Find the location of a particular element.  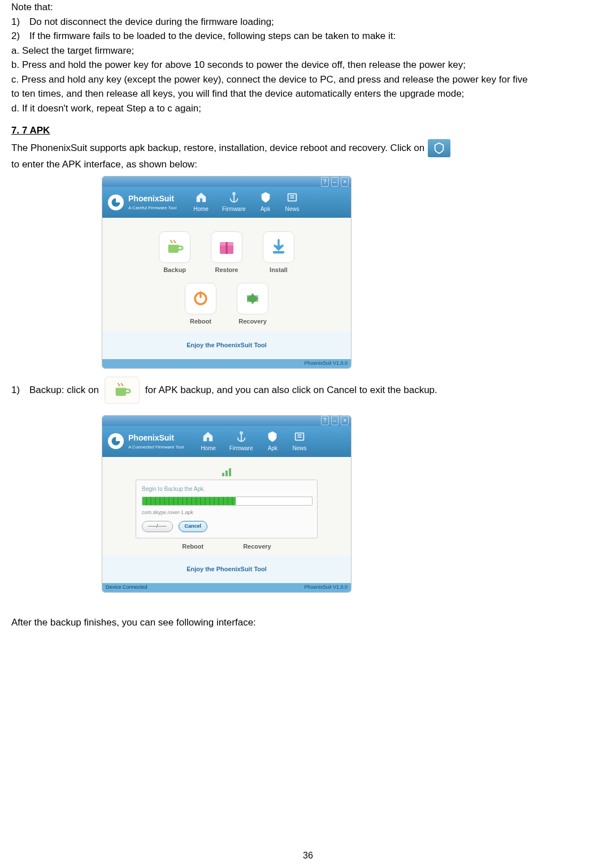

note-step-b: b. Press and hold the power key for abov… is located at coordinates (271, 65).